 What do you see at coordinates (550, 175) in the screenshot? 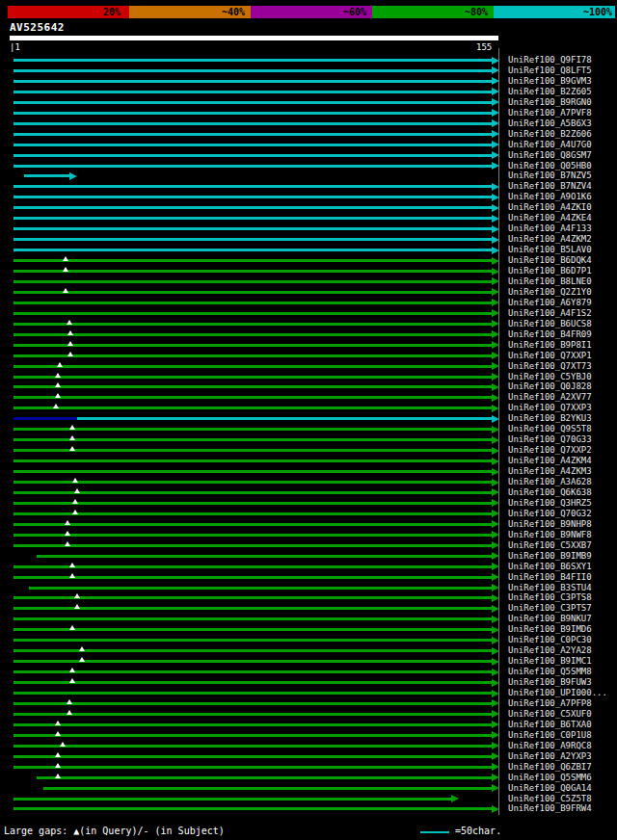
I see `hit-label: UniRef100_B7NZV5` at bounding box center [550, 175].